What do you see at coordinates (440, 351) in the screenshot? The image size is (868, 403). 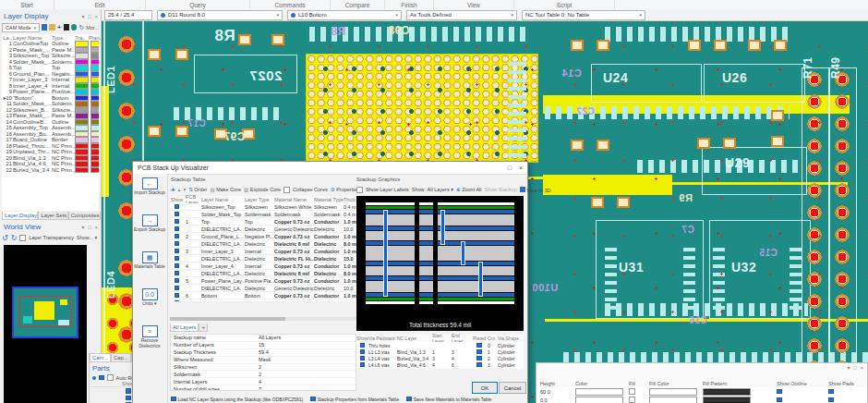 I see `via-row: L1:L3 viasBlind_Via_1:3131Cylinder` at bounding box center [440, 351].